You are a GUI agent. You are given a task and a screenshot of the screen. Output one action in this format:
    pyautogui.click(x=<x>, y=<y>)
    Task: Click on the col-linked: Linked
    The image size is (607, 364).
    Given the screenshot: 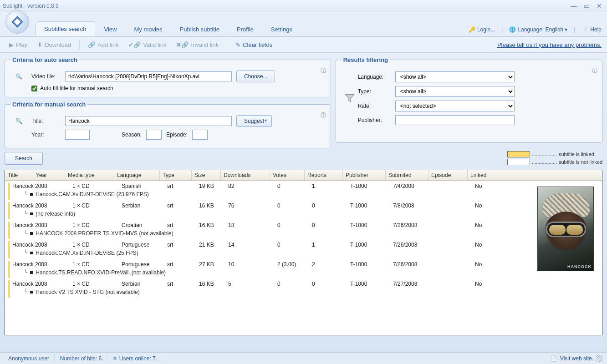 What is the action you would take?
    pyautogui.click(x=481, y=175)
    